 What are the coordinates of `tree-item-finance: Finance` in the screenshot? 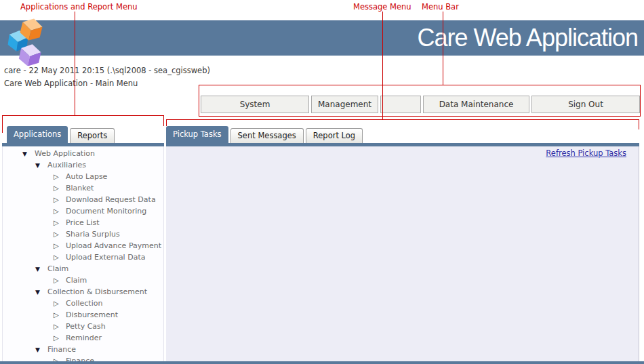 It's located at (83, 358).